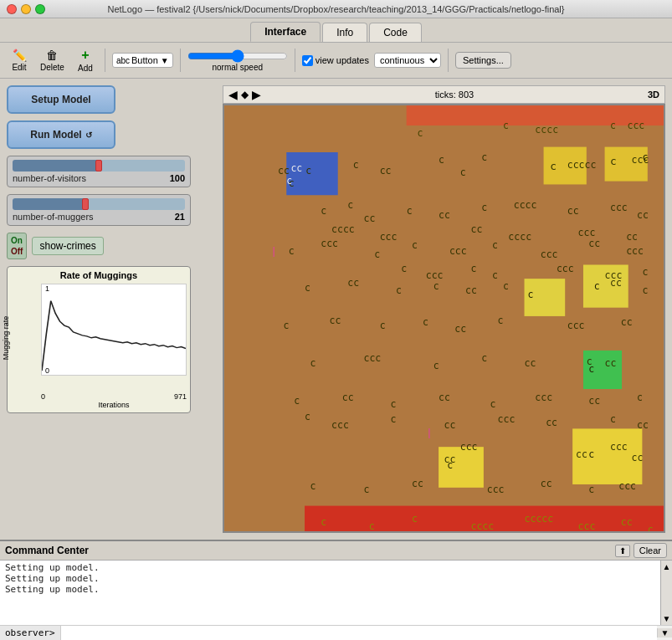  I want to click on cc-scrollbar: ▲ ▼, so click(666, 592).